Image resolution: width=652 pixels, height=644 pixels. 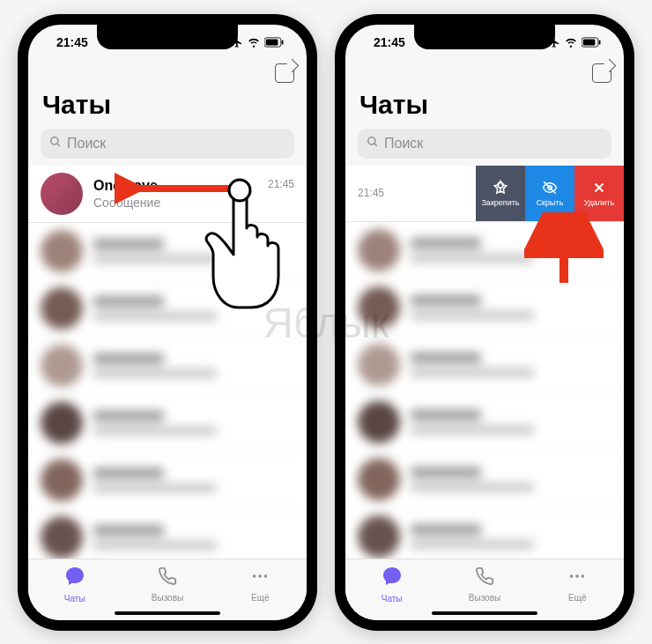 I want to click on action-label: Скрыть, so click(x=550, y=203).